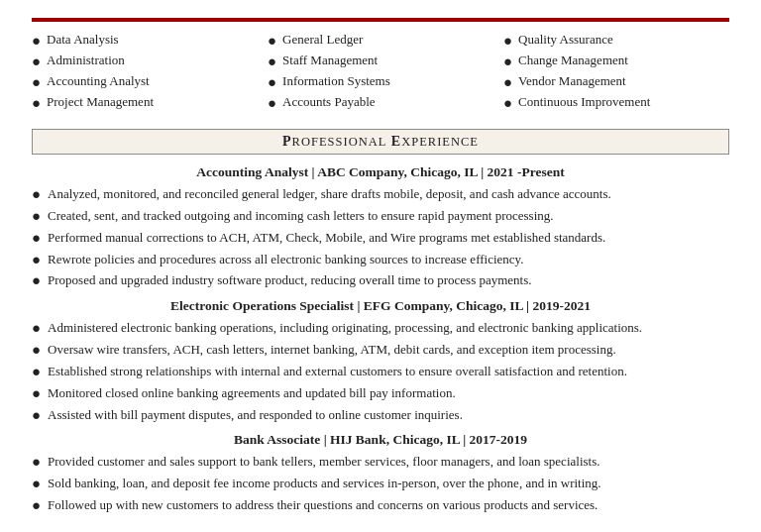 The image size is (761, 532). I want to click on bullet-text: Established strong relationships with in…, so click(337, 372).